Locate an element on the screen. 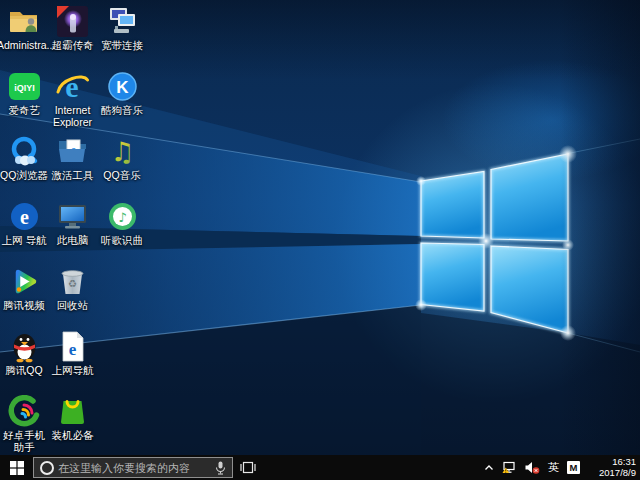 This screenshot has height=480, width=640. iqiyi-icon: iQIYI is located at coordinates (24, 86).